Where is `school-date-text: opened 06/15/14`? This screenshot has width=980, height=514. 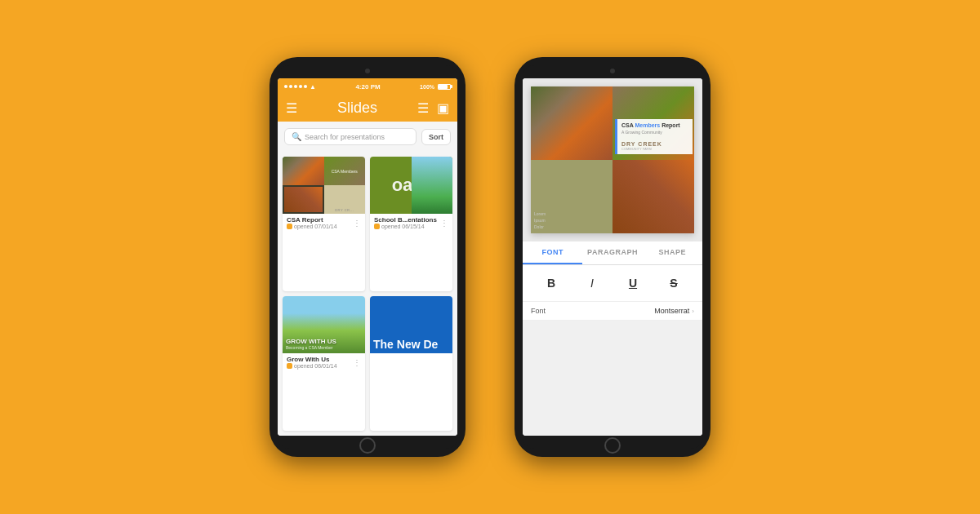 school-date-text: opened 06/15/14 is located at coordinates (403, 227).